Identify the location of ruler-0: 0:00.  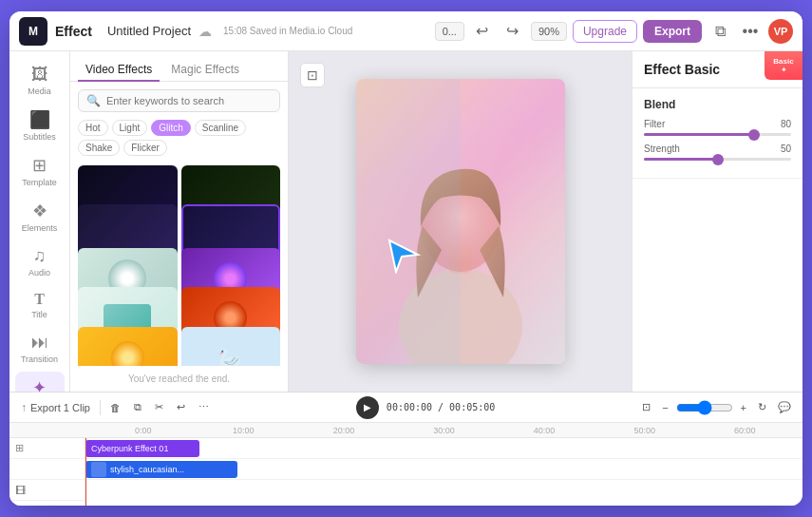
(143, 431).